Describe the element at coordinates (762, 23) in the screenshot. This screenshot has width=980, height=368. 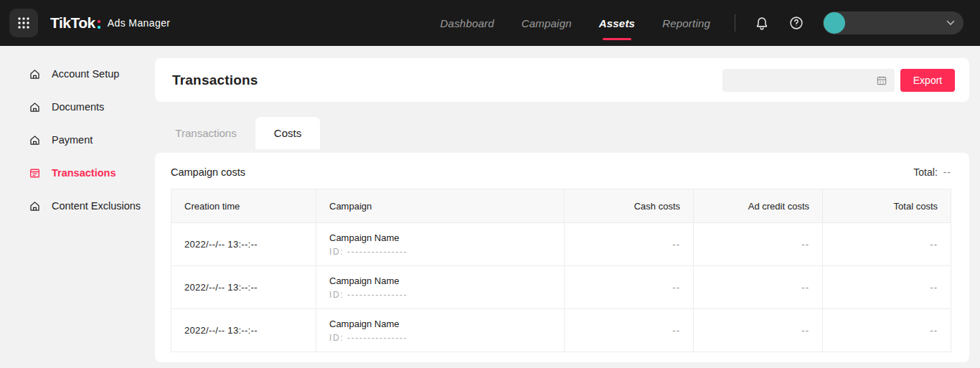
I see `bell-icon` at that location.